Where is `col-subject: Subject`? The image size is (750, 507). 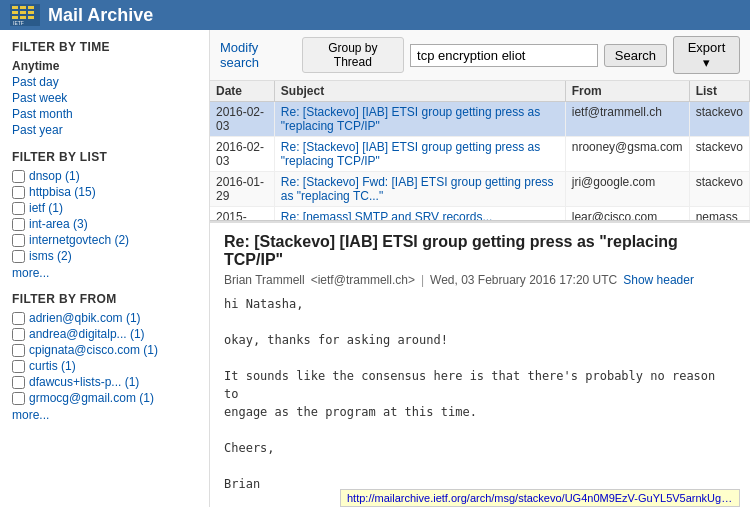 col-subject: Subject is located at coordinates (420, 92).